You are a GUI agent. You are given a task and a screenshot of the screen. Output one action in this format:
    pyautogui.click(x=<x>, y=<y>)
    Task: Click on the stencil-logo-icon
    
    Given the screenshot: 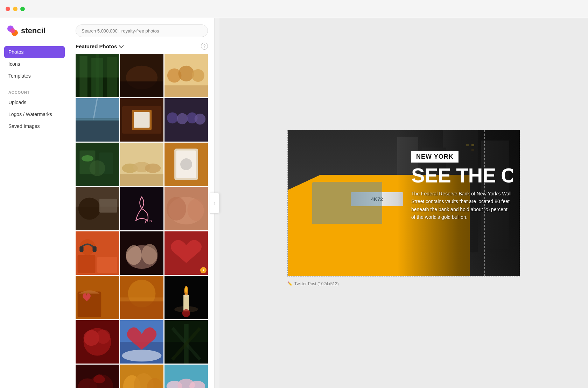 What is the action you would take?
    pyautogui.click(x=13, y=31)
    